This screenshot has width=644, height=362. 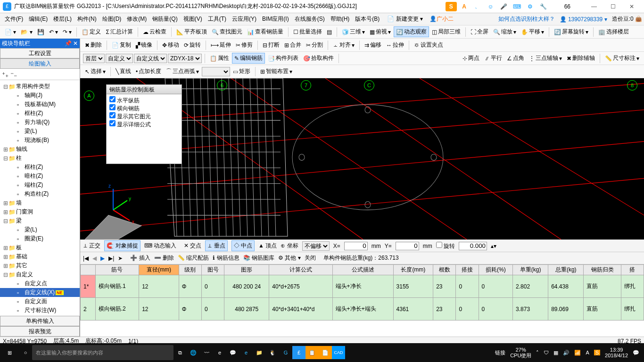 What do you see at coordinates (171, 45) in the screenshot?
I see `move-button: ✥ 移动` at bounding box center [171, 45].